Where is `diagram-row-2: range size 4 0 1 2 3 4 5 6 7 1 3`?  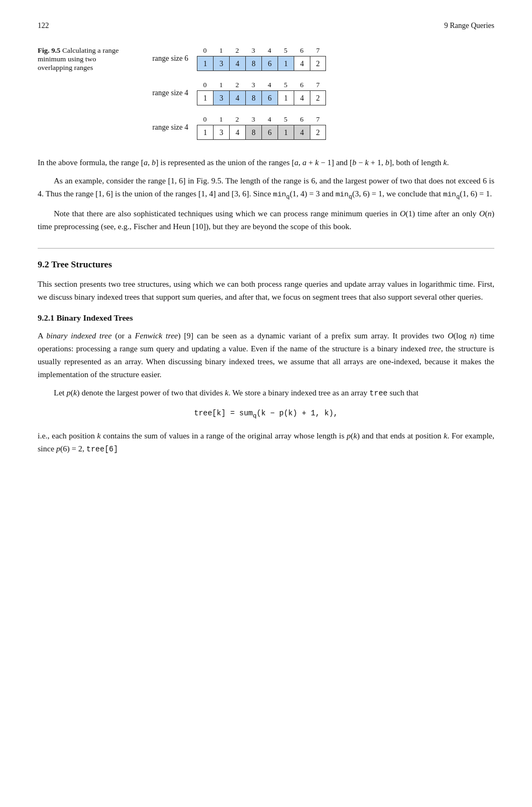 diagram-row-2: range size 4 0 1 2 3 4 5 6 7 1 3 is located at coordinates (314, 93).